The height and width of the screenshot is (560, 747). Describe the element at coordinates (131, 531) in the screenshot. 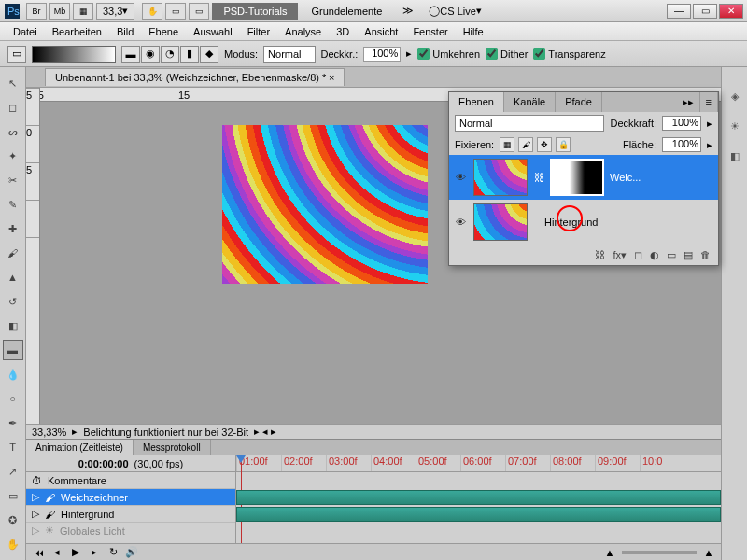

I see `track-global-light: ▷☀Globales Licht` at that location.